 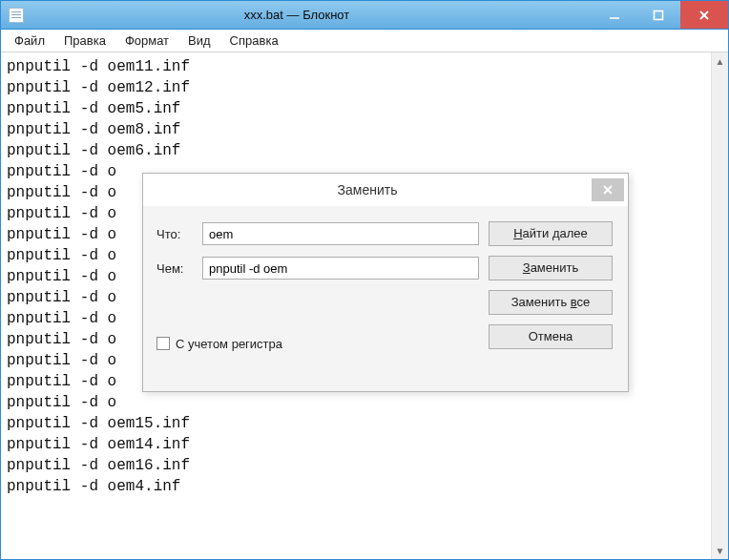 What do you see at coordinates (608, 190) in the screenshot?
I see `dialog-close-button` at bounding box center [608, 190].